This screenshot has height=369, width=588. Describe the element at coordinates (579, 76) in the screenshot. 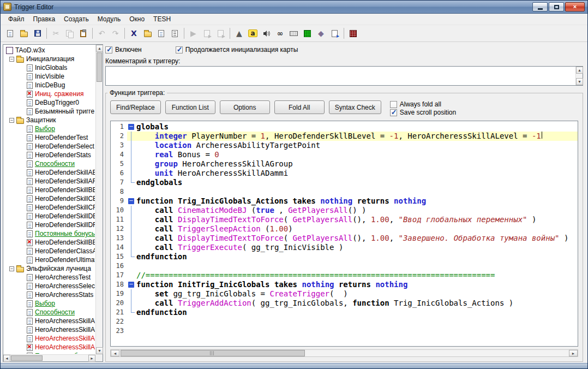

I see `comment-scrollbar: ▲ ▼` at that location.